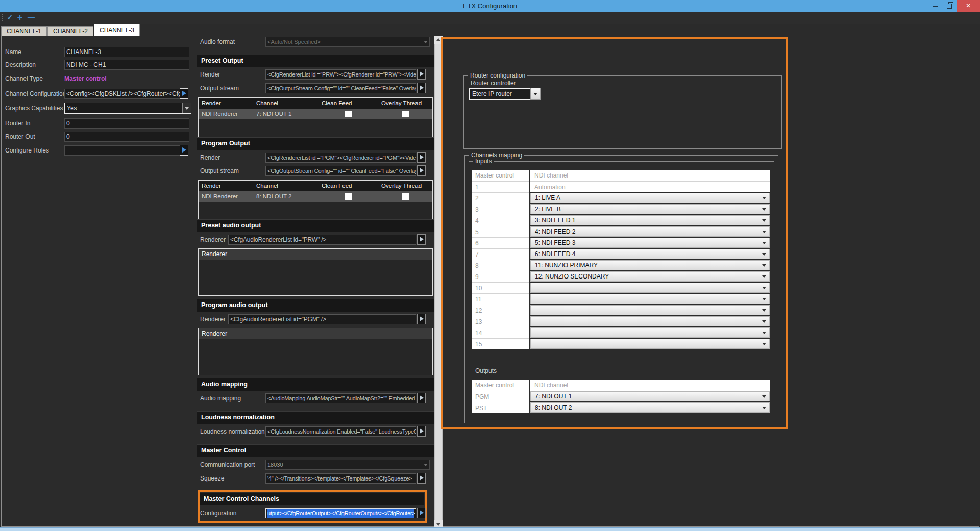 This screenshot has height=531, width=980. Describe the element at coordinates (210, 158) in the screenshot. I see `program-render-label: Render` at that location.